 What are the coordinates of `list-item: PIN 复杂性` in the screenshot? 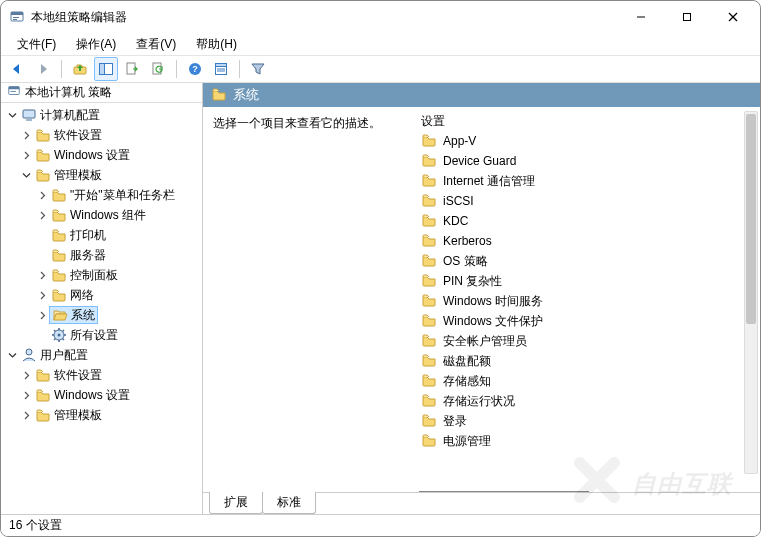 It's located at (582, 281).